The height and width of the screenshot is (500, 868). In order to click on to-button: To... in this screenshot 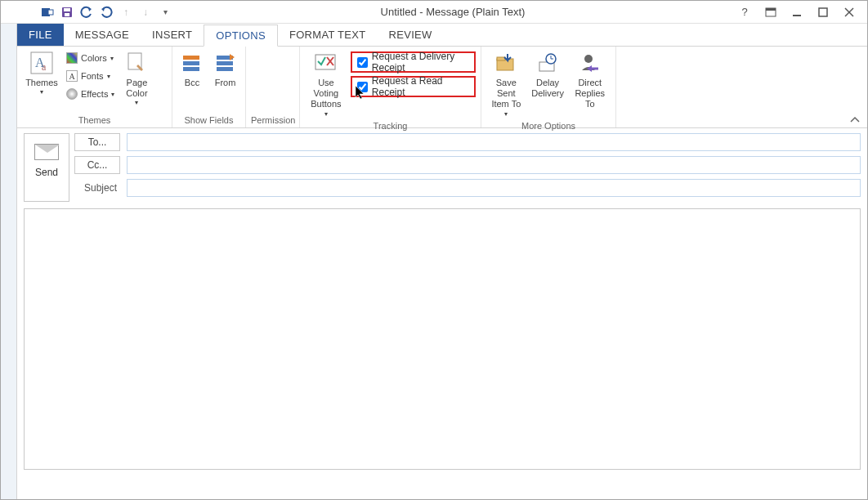, I will do `click(97, 142)`.